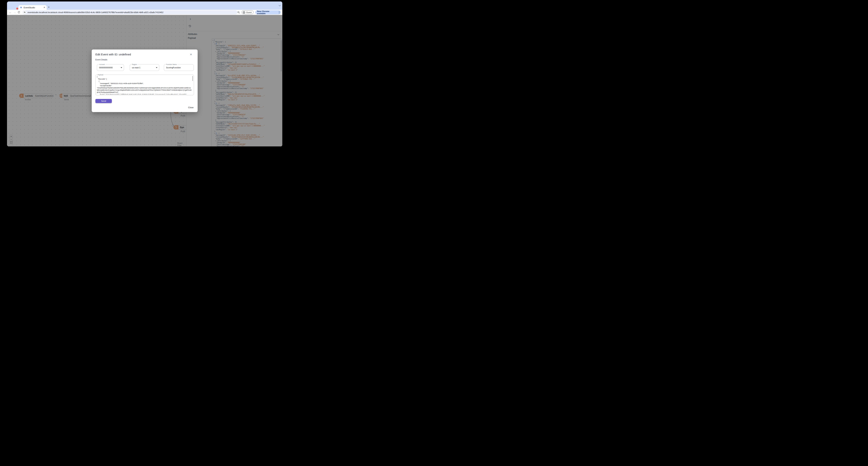  Describe the element at coordinates (33, 7) in the screenshot. I see `tab-title: EventStudio` at that location.